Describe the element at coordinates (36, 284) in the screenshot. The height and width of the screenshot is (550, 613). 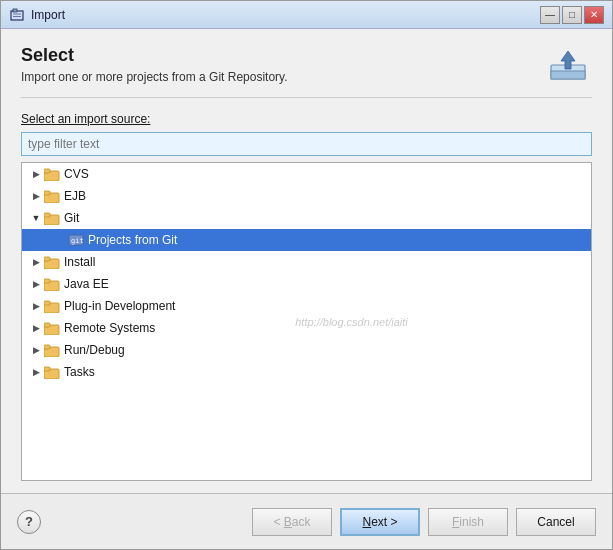
I see `expand-icon-java-ee: ▶` at that location.